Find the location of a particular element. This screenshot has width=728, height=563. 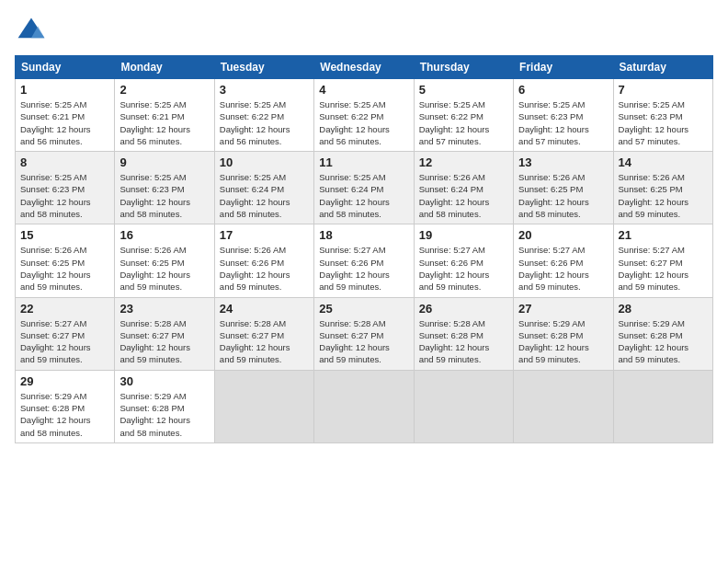

day-cell-6: 6Sunrise: 5:25 AMSunset: 6:23 PMDaylight… is located at coordinates (563, 116).